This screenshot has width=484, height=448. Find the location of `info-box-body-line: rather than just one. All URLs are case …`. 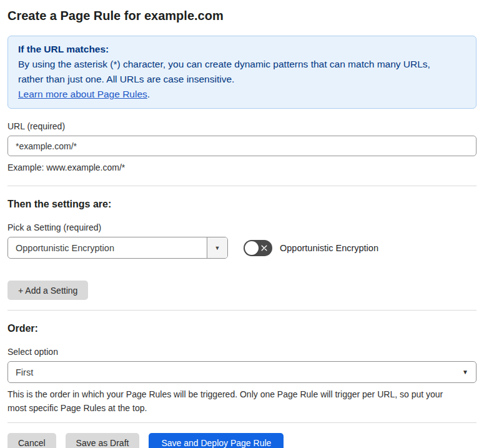

info-box-body-line: rather than just one. All URLs are case … is located at coordinates (242, 79).